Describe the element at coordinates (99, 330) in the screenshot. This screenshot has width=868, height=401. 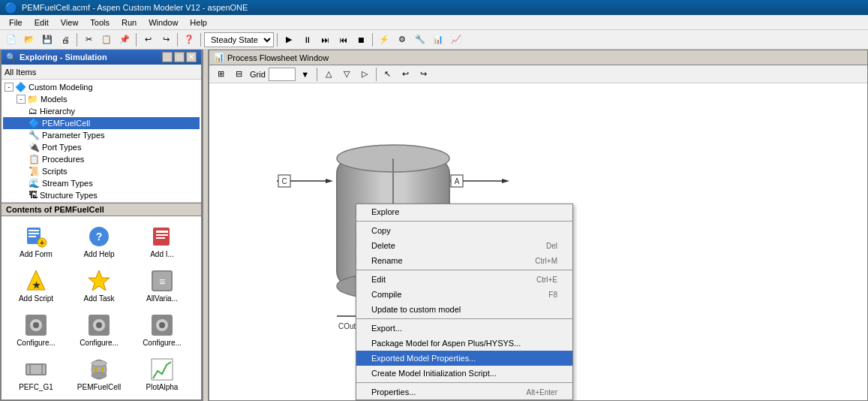
I see `content-configure2: Configure...` at that location.